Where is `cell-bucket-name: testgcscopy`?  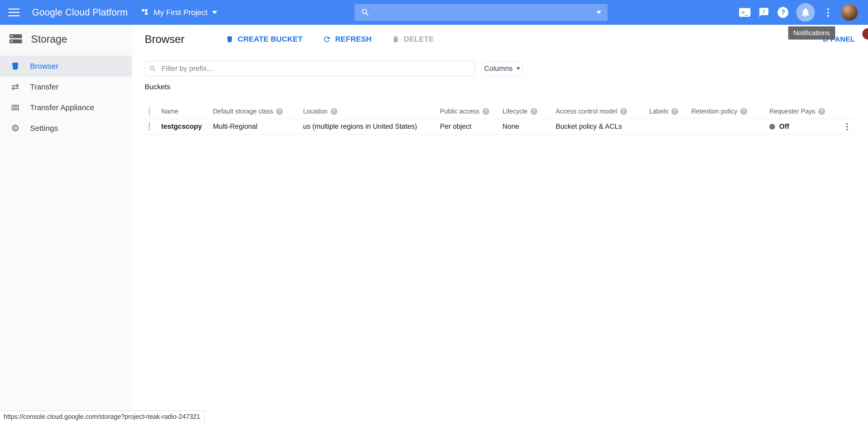
cell-bucket-name: testgcscopy is located at coordinates (187, 126).